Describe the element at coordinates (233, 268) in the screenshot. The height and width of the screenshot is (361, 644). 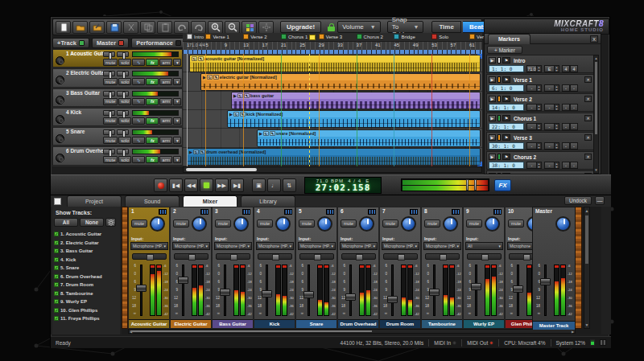
I see `mixer-channel-strip: 3 mute Input: Microphone (HP..▾ 60691218…` at that location.